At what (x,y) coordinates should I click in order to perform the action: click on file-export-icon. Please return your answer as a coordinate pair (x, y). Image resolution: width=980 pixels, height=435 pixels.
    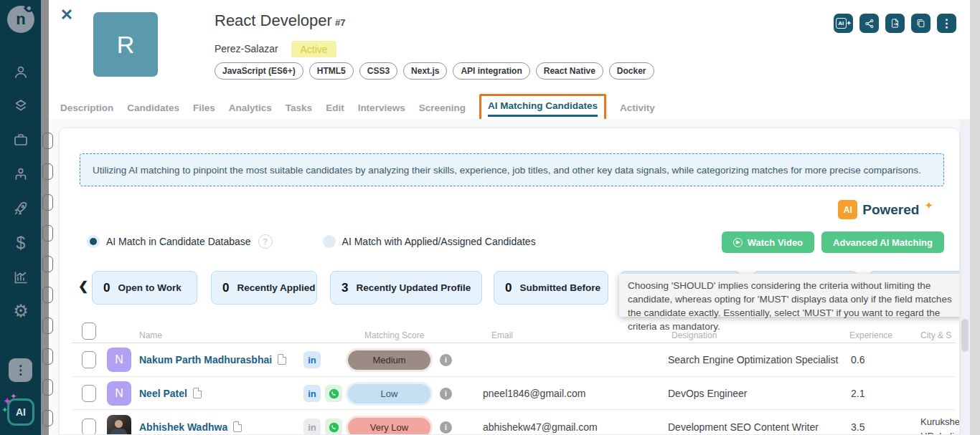
    Looking at the image, I should click on (895, 23).